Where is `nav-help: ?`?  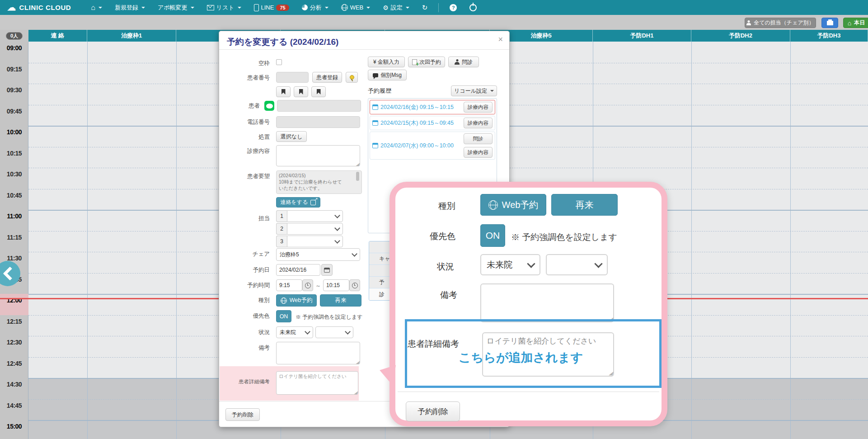 nav-help: ? is located at coordinates (453, 7).